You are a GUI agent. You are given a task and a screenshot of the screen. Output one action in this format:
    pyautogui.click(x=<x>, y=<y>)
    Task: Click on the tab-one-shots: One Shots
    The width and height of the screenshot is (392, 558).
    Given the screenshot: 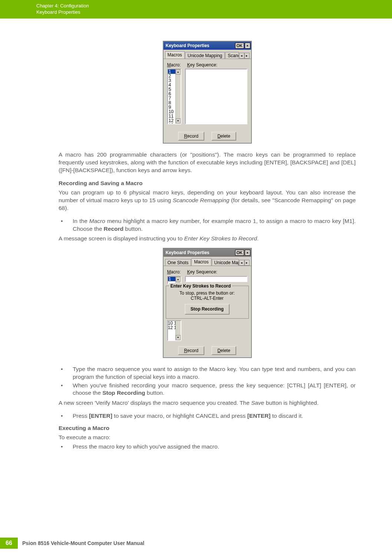 What is the action you would take?
    pyautogui.click(x=178, y=262)
    